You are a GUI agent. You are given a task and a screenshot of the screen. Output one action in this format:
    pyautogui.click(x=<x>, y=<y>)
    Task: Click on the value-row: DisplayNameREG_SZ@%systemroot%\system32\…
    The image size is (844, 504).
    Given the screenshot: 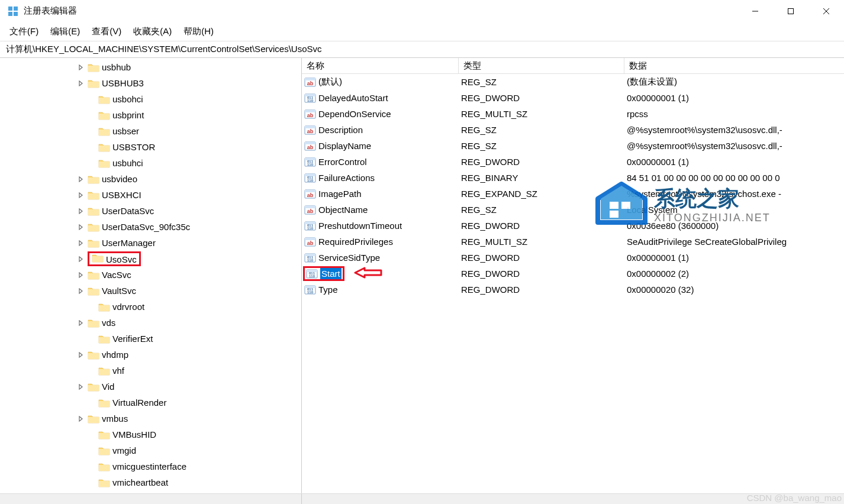 What is the action you would take?
    pyautogui.click(x=573, y=146)
    